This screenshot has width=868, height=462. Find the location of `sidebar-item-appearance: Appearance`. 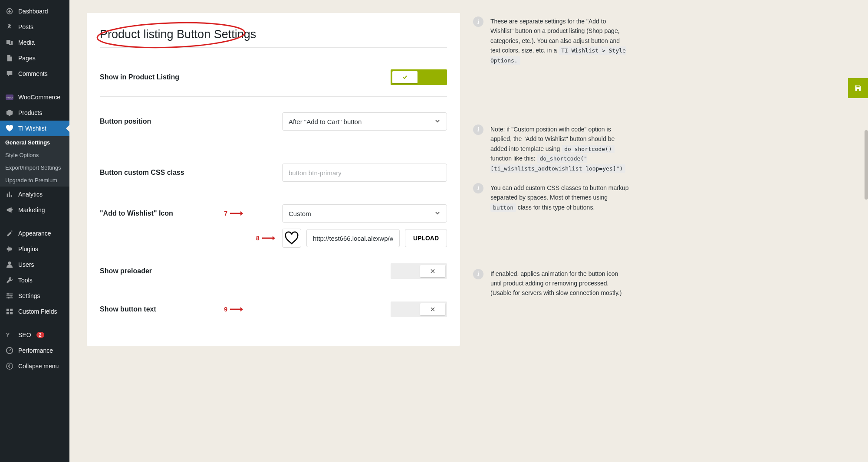

sidebar-item-appearance: Appearance is located at coordinates (35, 233).